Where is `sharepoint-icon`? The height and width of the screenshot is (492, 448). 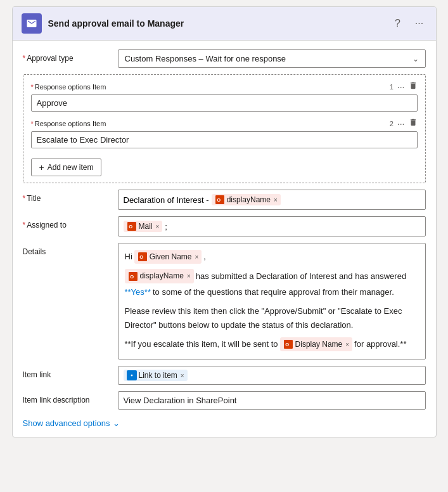 sharepoint-icon is located at coordinates (132, 375).